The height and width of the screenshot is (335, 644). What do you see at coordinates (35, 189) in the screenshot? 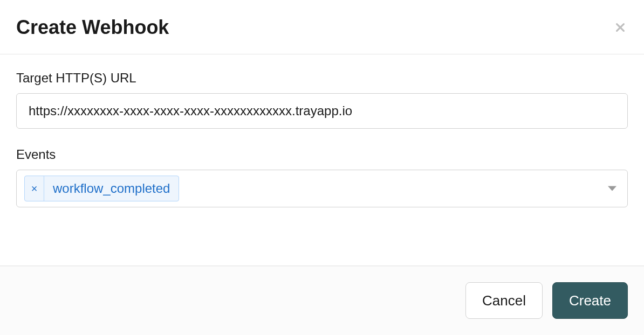
I see `tag-remove-icon: ×` at bounding box center [35, 189].